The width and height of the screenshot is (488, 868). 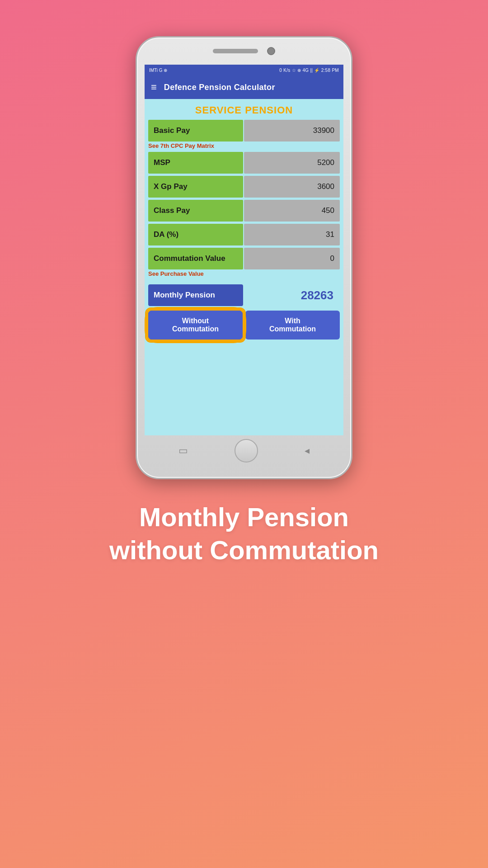 I want to click on phone-top, so click(x=244, y=51).